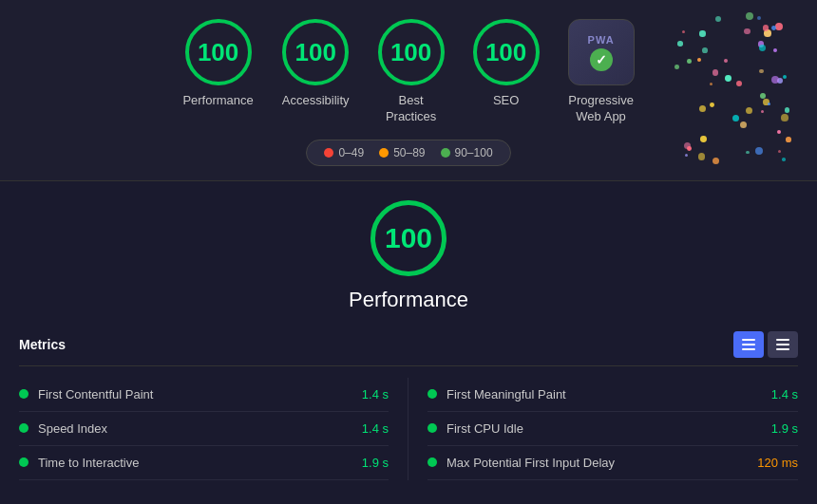 The height and width of the screenshot is (504, 817). What do you see at coordinates (506, 52) in the screenshot?
I see `score-circle-seo: 100` at bounding box center [506, 52].